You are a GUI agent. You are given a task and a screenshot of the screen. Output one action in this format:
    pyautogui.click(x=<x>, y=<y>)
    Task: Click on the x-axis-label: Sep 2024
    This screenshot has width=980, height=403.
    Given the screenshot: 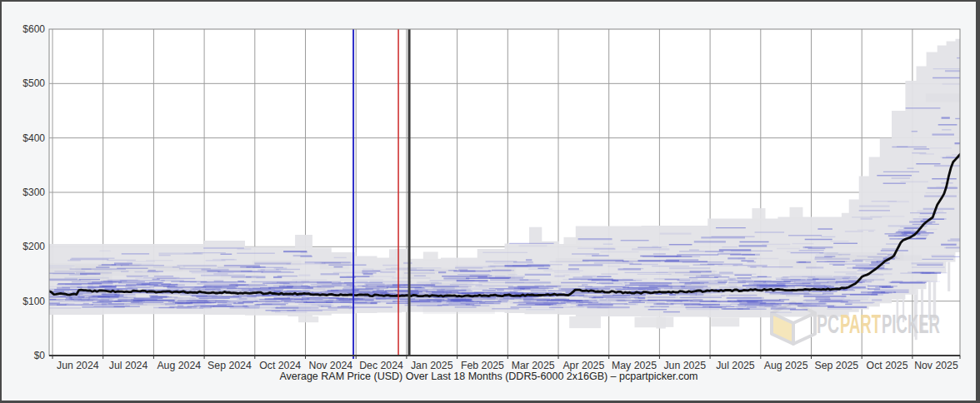 What is the action you would take?
    pyautogui.click(x=230, y=366)
    